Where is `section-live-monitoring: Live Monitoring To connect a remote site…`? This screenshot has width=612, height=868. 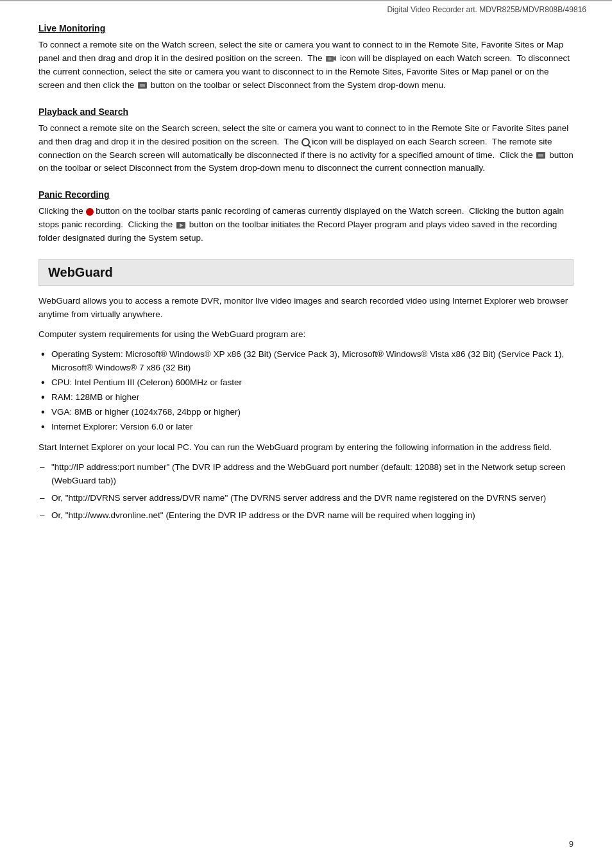 section-live-monitoring: Live Monitoring To connect a remote site… is located at coordinates (306, 58).